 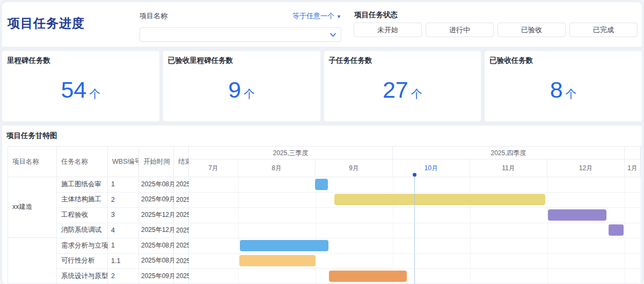 What do you see at coordinates (633, 168) in the screenshot?
I see `month-header-1月: 1月` at bounding box center [633, 168].